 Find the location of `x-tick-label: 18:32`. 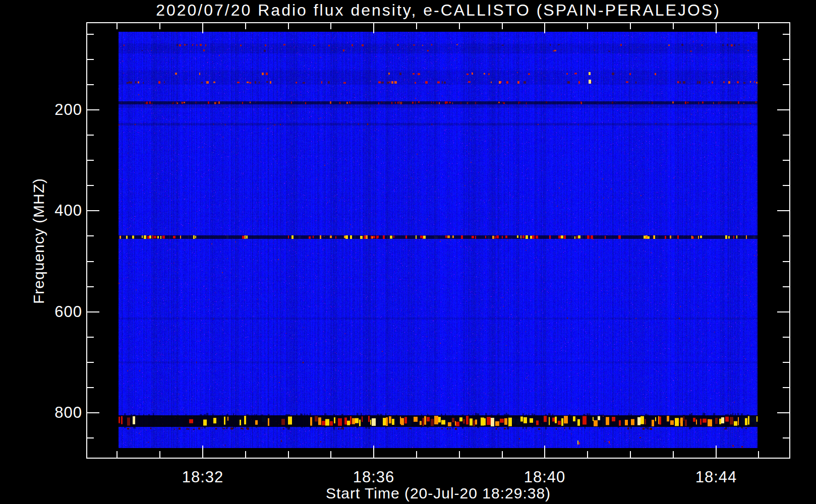

x-tick-label: 18:32 is located at coordinates (203, 477).